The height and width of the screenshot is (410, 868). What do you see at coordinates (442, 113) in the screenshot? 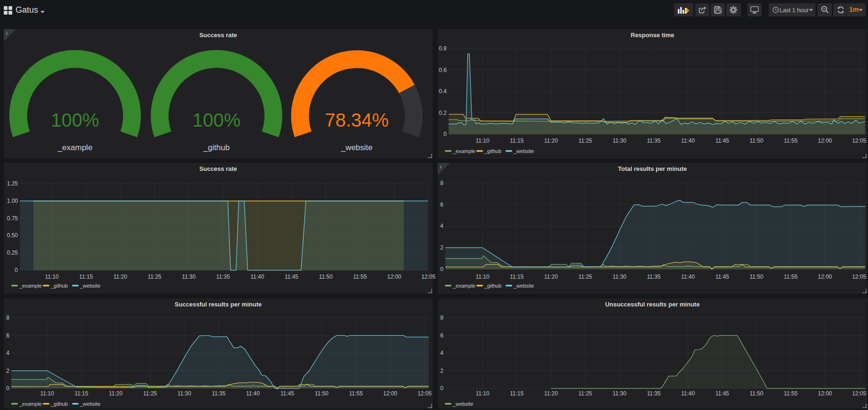
I see `svg-text: 0.2` at bounding box center [442, 113].